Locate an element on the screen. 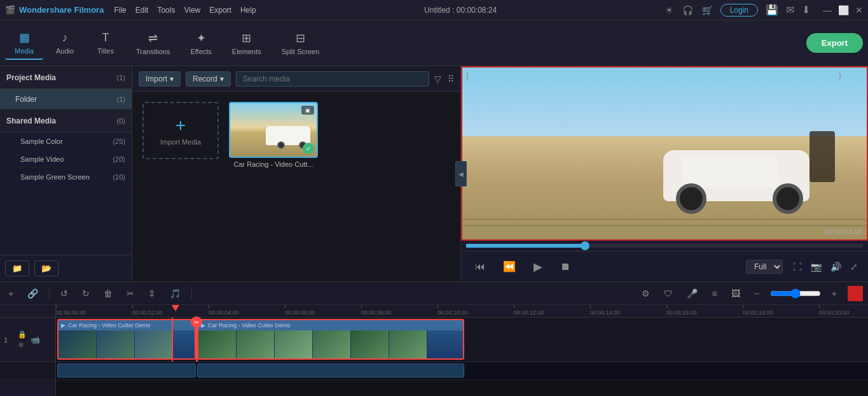  zoom-in-icon: + is located at coordinates (834, 293).